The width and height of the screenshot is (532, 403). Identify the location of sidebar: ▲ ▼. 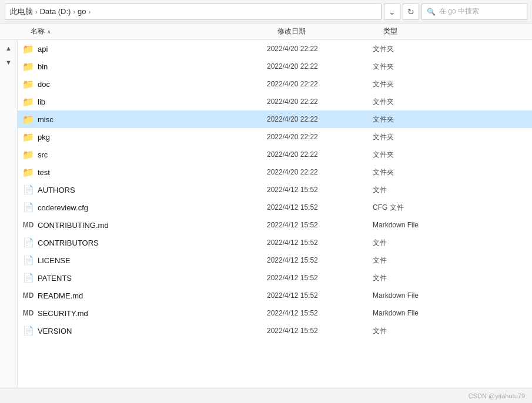
(9, 214).